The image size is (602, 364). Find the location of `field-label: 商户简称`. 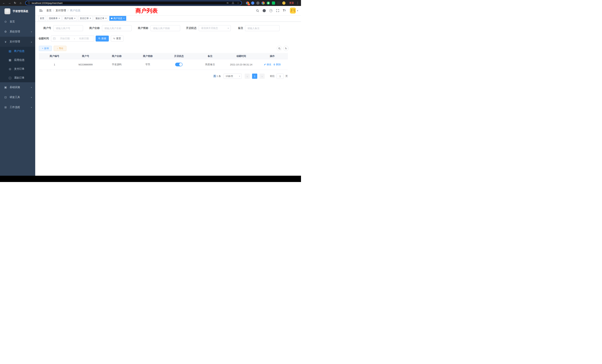

field-label: 商户简称 is located at coordinates (143, 28).